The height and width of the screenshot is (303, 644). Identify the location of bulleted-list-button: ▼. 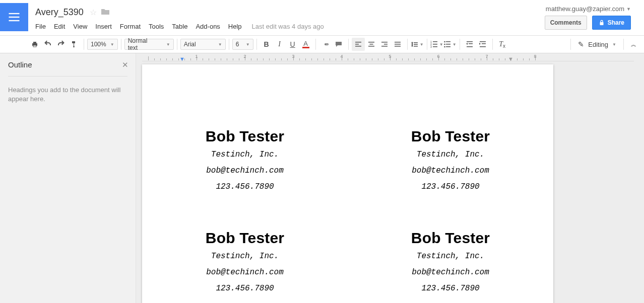
(450, 44).